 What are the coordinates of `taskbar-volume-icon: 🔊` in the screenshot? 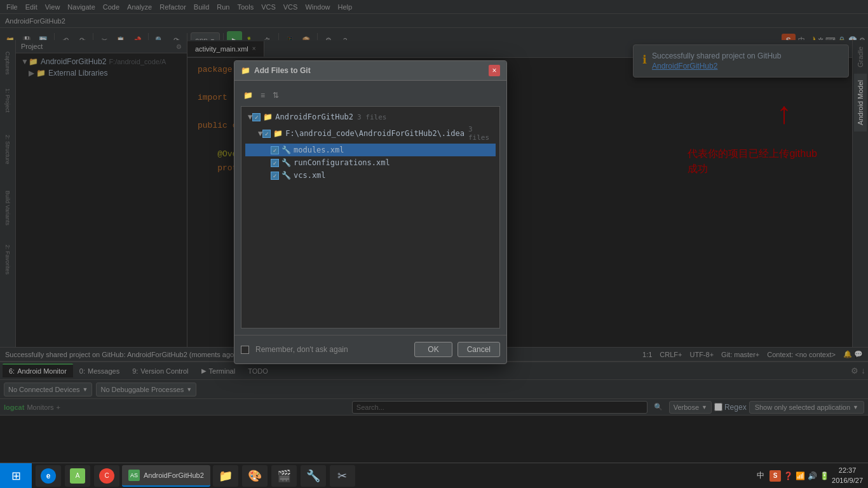 It's located at (812, 476).